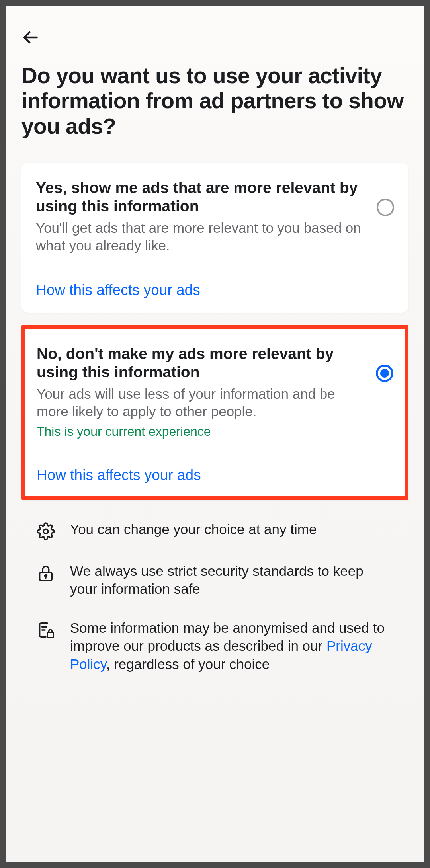 The width and height of the screenshot is (430, 868). I want to click on option-no-title: No, don't make my ads more relevant by u…, so click(201, 363).